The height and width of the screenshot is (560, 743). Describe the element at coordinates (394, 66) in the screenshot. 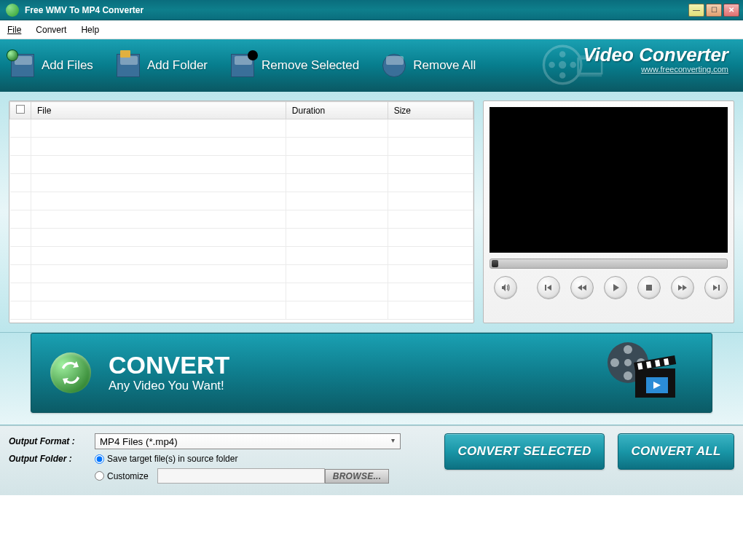

I see `remove-all-icon` at that location.